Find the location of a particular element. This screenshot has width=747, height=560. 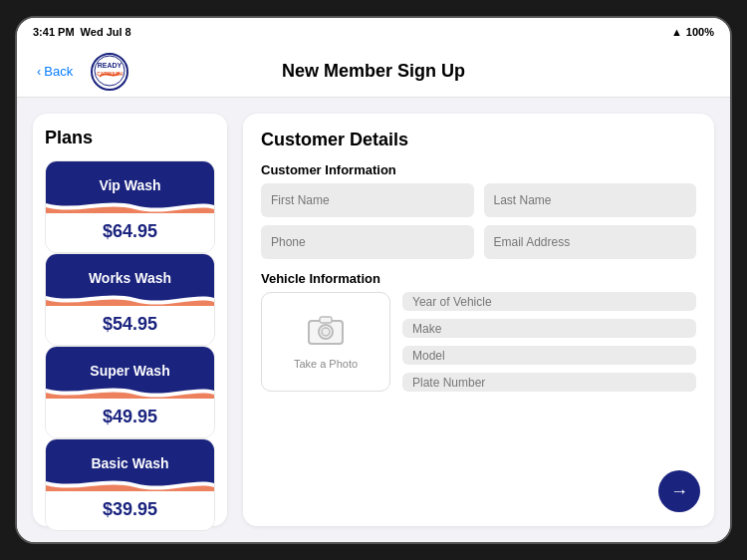

vehicle-info-section: Vehicle Information Take a Photo is located at coordinates (478, 331).